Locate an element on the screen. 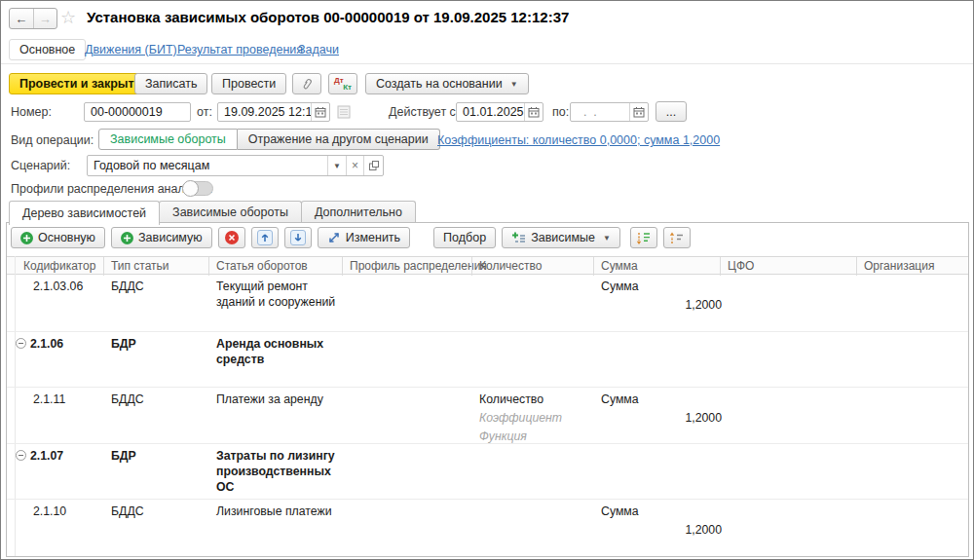 This screenshot has width=974, height=560. table-row: 2.1.11 БДДС Платежи за аренду Количество… is located at coordinates (487, 416).